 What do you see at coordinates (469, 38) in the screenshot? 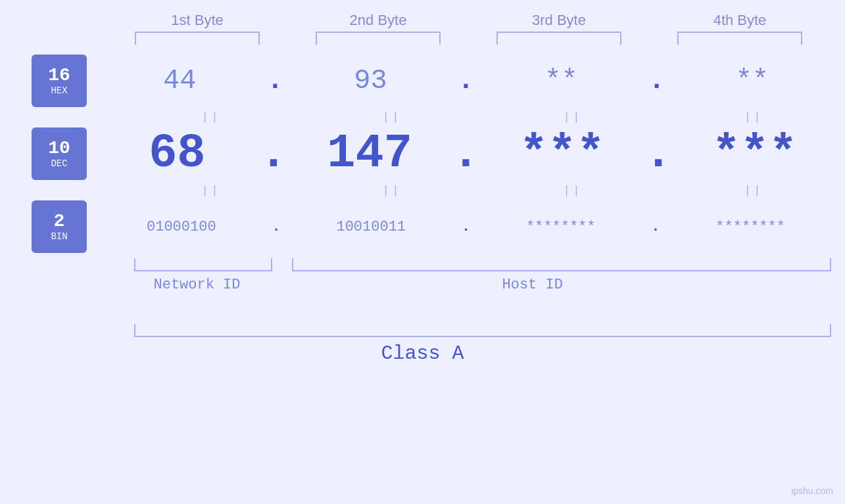
I see `top-brackets` at bounding box center [469, 38].